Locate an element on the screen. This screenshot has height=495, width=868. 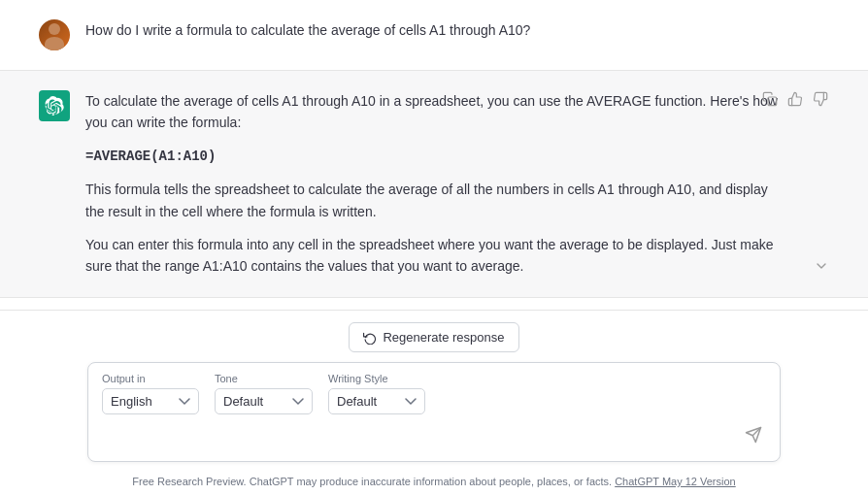
regenerate-icon is located at coordinates (370, 338).